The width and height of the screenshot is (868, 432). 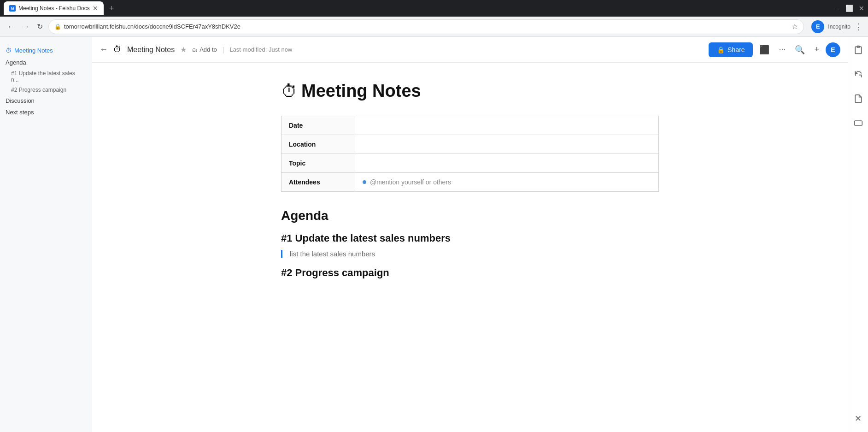 I want to click on address-bar-container: ← → ↻ 🔒 tomorrowbrilliant.feishu.cn/docs…, so click(x=434, y=27).